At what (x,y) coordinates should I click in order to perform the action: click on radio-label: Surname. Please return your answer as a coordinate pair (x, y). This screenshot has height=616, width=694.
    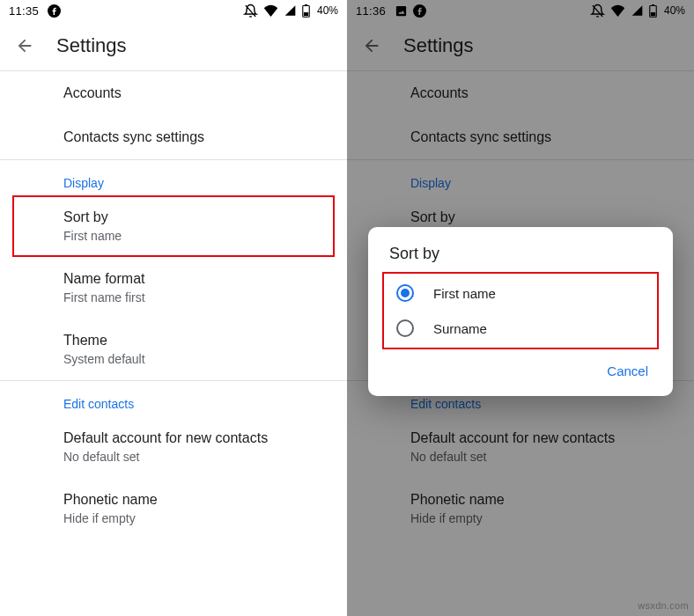
    Looking at the image, I should click on (460, 329).